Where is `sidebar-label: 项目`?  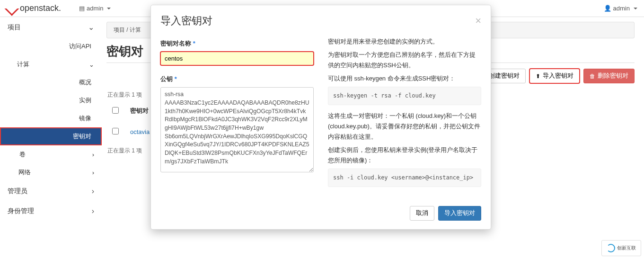
sidebar-label: 项目 is located at coordinates (14, 27).